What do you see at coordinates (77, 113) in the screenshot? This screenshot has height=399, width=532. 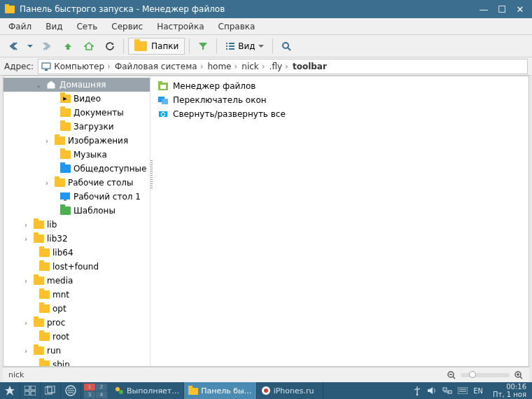 I see `tree-documents: ›Документы` at bounding box center [77, 113].